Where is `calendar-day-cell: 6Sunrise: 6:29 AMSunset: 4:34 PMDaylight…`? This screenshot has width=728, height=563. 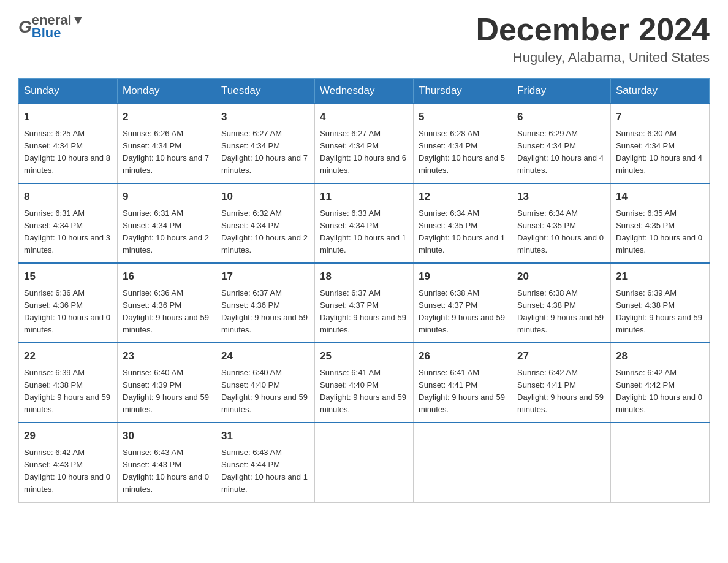 calendar-day-cell: 6Sunrise: 6:29 AMSunset: 4:34 PMDaylight… is located at coordinates (561, 144).